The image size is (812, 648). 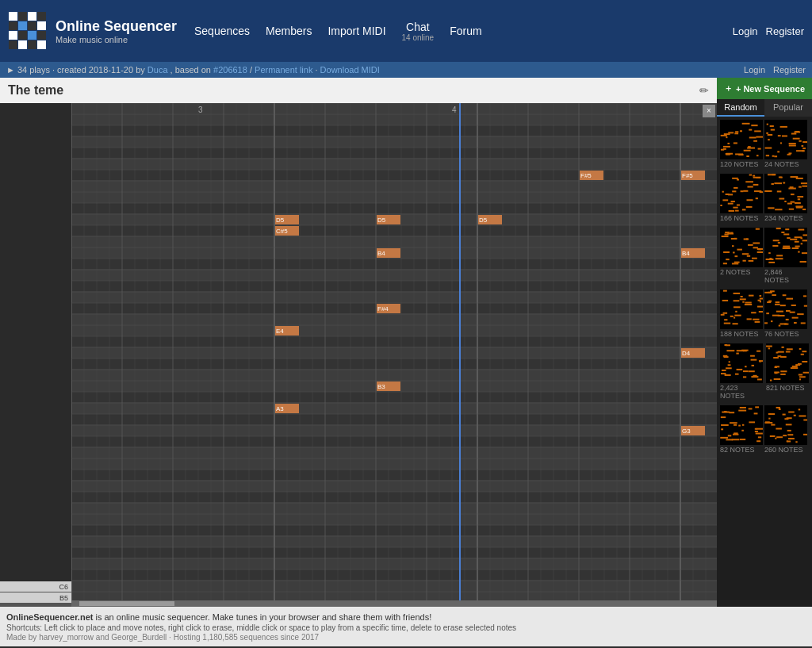 I want to click on title-bar: The teme ✏, so click(x=358, y=90).